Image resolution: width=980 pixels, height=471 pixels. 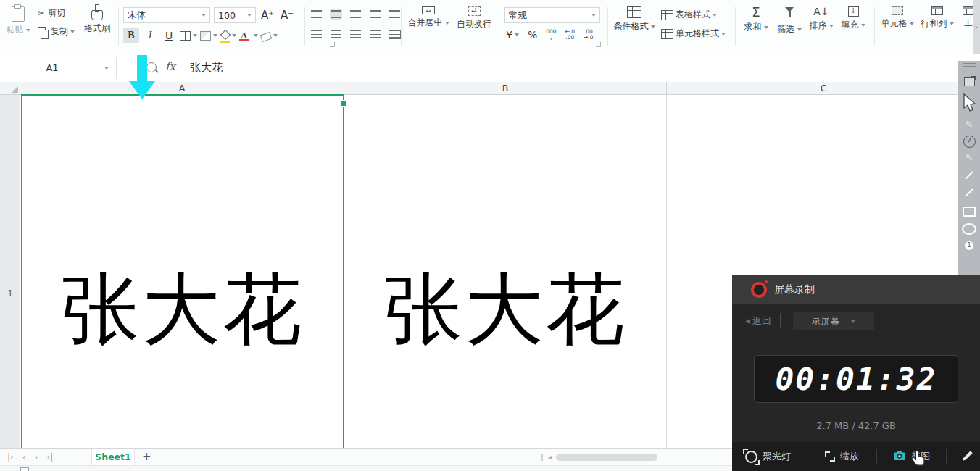 I want to click on wrap-text-label: 自动换行, so click(x=474, y=25).